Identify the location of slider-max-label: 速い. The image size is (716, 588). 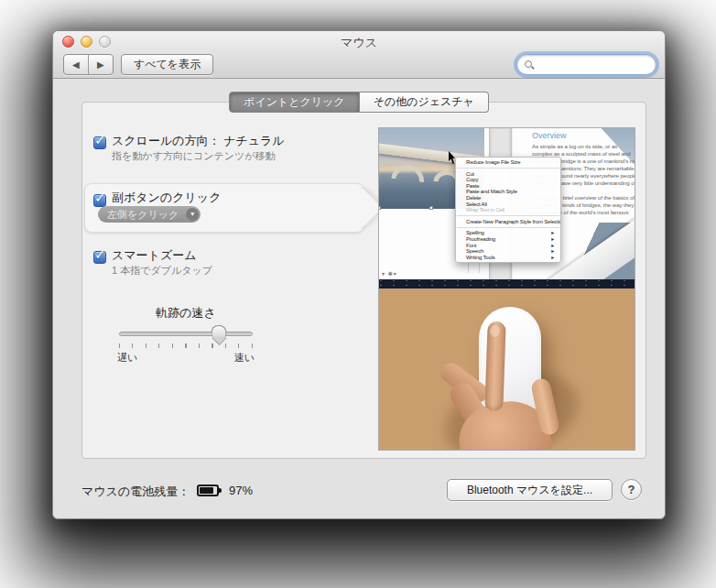
(244, 357).